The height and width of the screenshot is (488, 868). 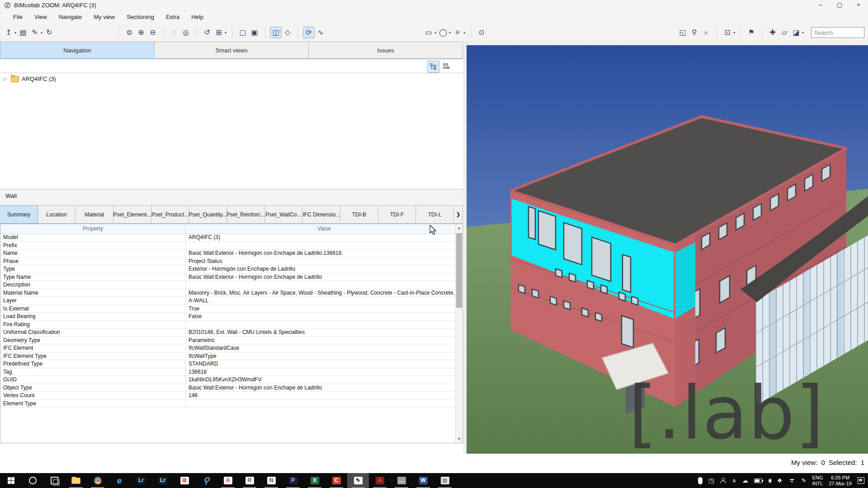 What do you see at coordinates (186, 33) in the screenshot?
I see `orbit-center-icon: ◎` at bounding box center [186, 33].